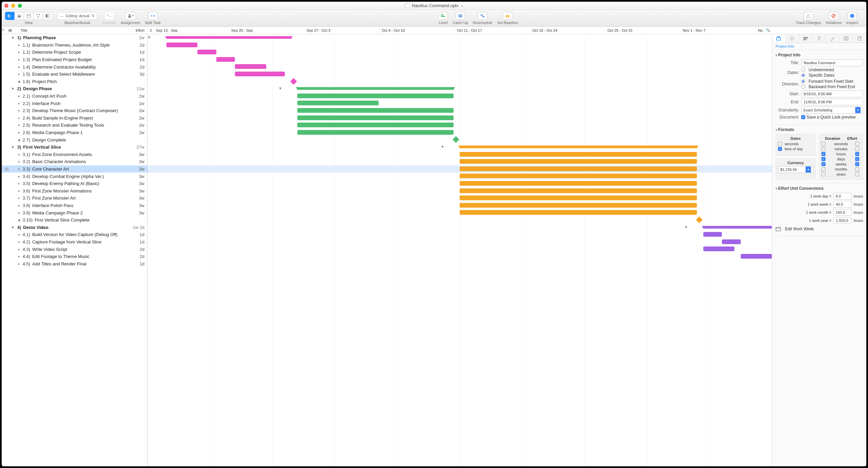 This screenshot has height=468, width=868. Describe the element at coordinates (20, 6) in the screenshot. I see `zoom-window-button` at that location.